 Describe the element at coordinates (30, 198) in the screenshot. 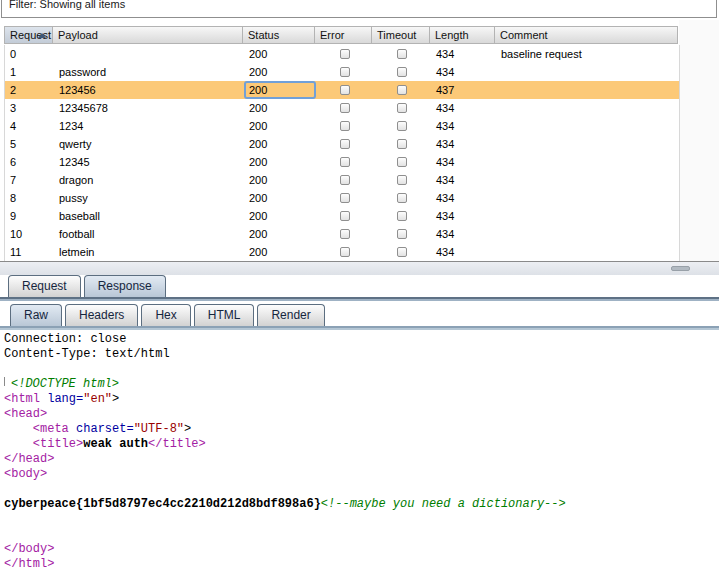

I see `cell-request: 8` at that location.